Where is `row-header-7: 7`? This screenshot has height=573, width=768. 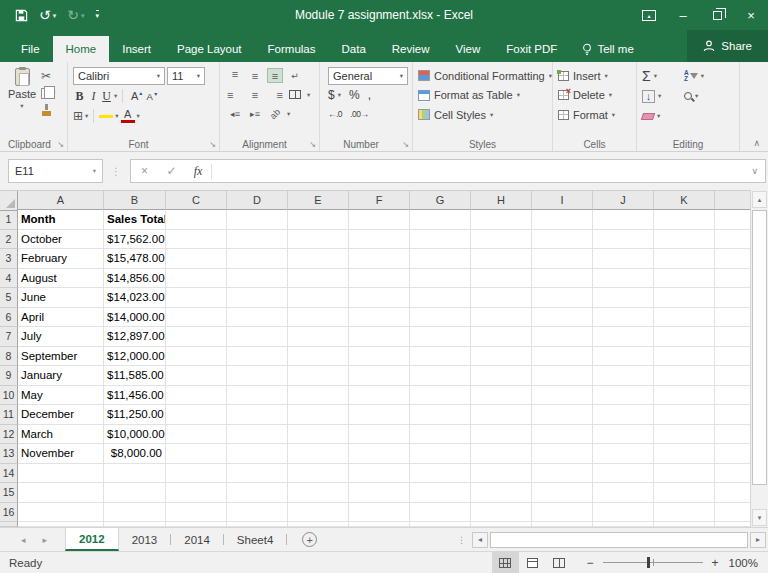
row-header-7: 7 is located at coordinates (9, 337).